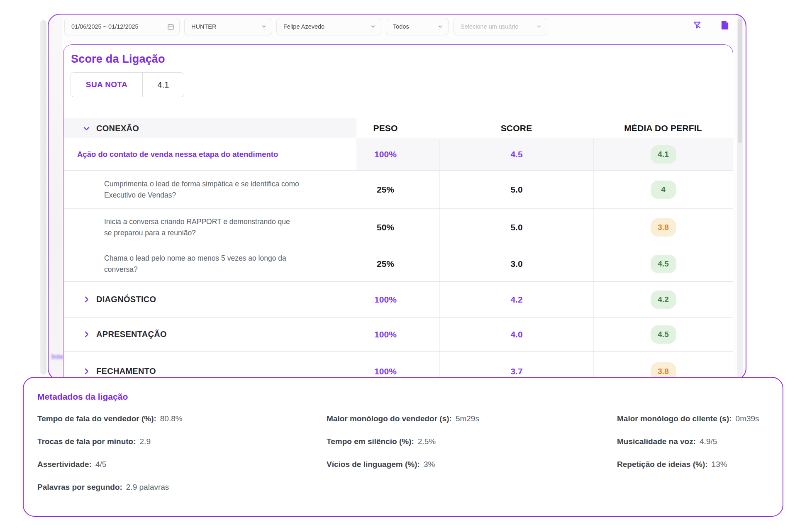 Image resolution: width=812 pixels, height=530 pixels. Describe the element at coordinates (675, 418) in the screenshot. I see `metric-label: Maior monólogo do cliente (s):` at that location.